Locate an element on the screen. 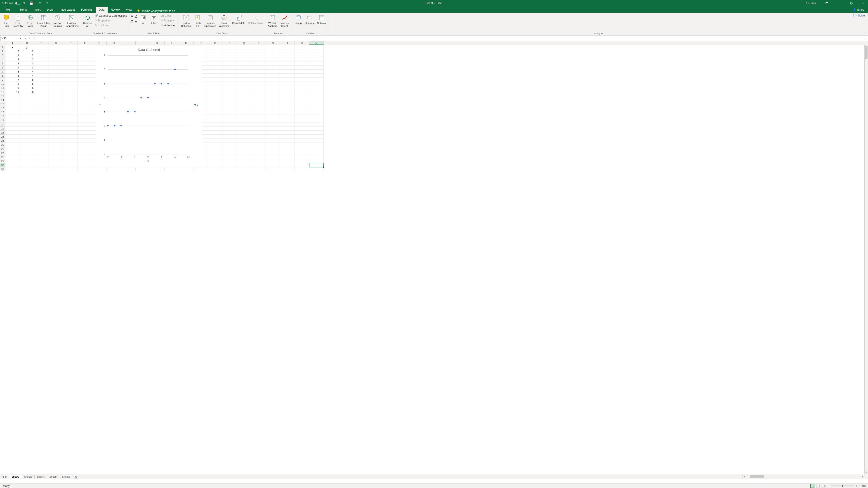  cell-C11 is located at coordinates (42, 88).